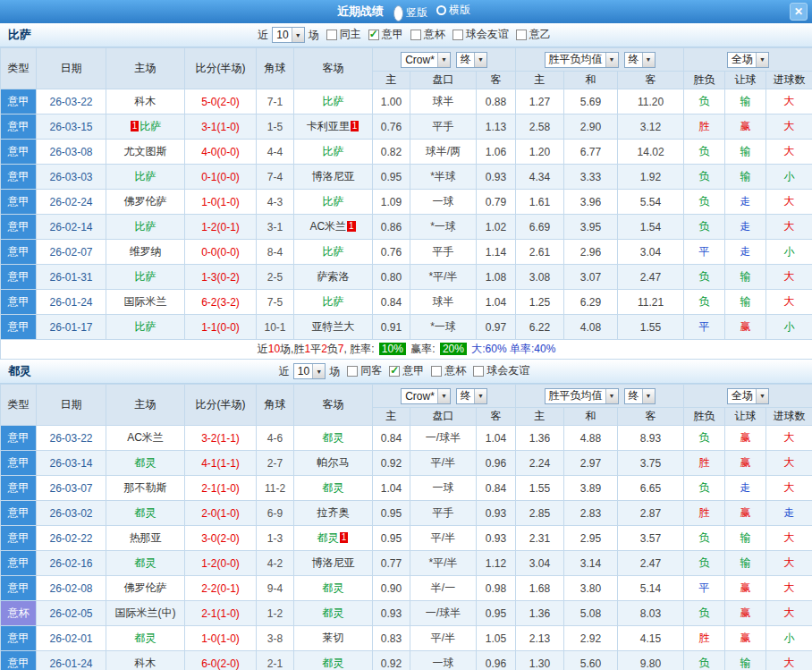 Image resolution: width=812 pixels, height=670 pixels. I want to click on asian-handicap-line: 一球, so click(444, 488).